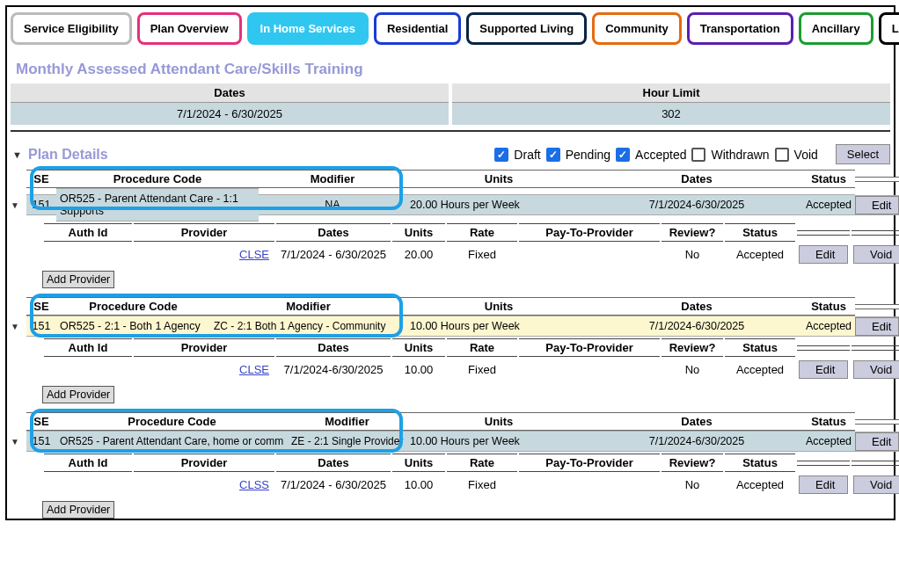 The width and height of the screenshot is (899, 588). Describe the element at coordinates (806, 155) in the screenshot. I see `label-void: Void` at that location.